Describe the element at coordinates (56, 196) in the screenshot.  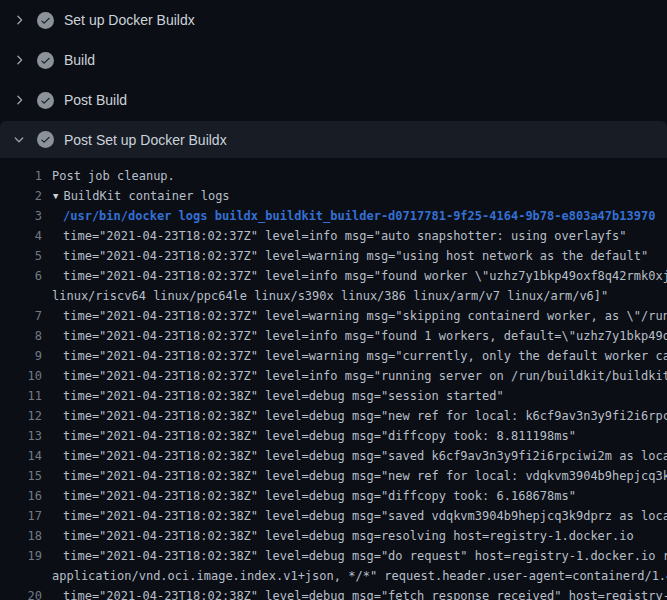
I see `group-expander-icon: ▼` at that location.